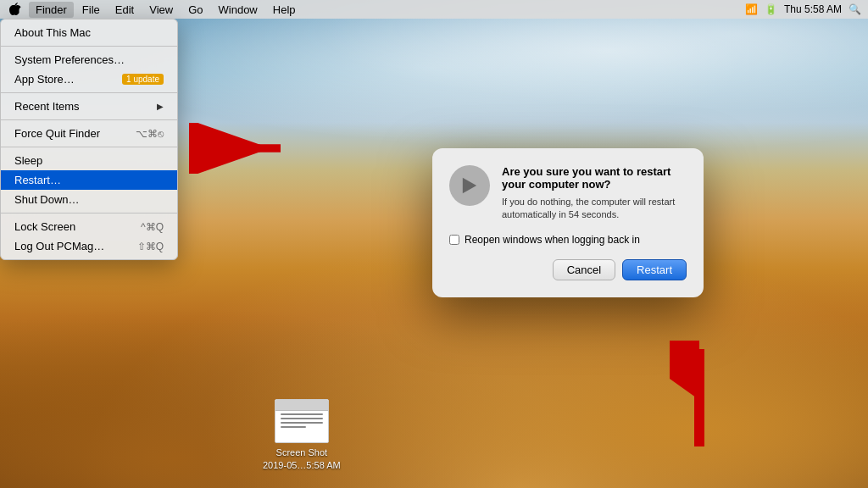  What do you see at coordinates (89, 161) in the screenshot?
I see `sleep: Sleep` at bounding box center [89, 161].